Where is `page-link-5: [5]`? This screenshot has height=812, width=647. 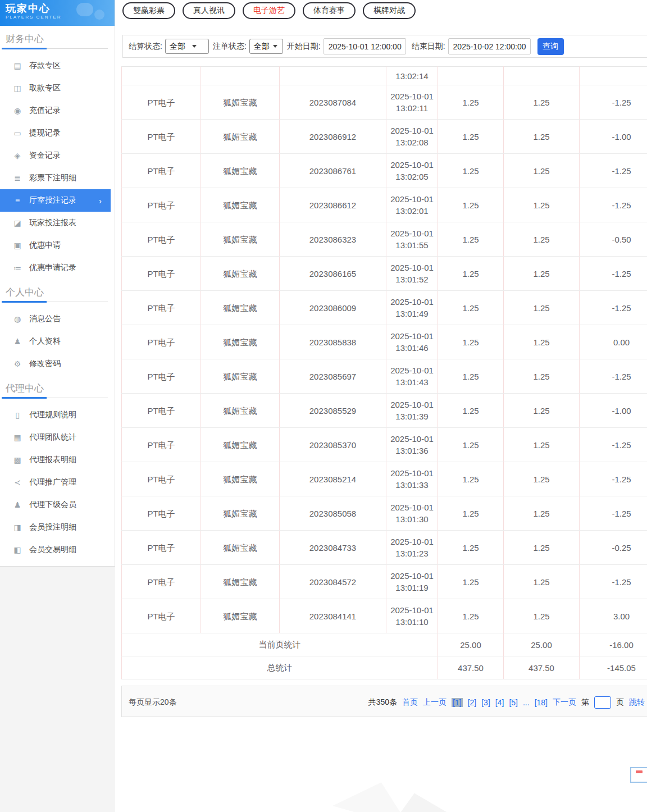 page-link-5: [5] is located at coordinates (513, 702).